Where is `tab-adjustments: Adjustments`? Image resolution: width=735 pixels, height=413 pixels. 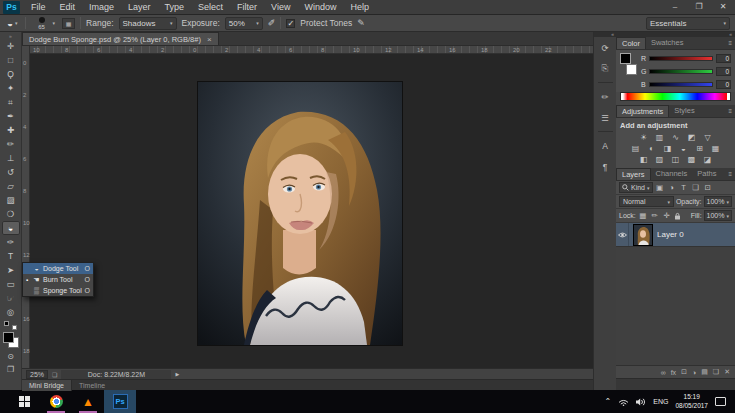 tab-adjustments: Adjustments is located at coordinates (642, 111).